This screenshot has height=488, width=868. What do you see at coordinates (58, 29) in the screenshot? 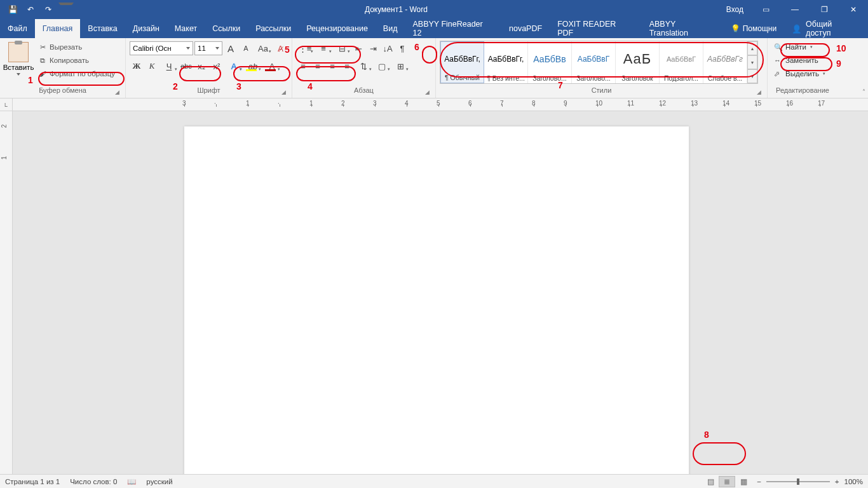
I see `tab-home: Главная` at bounding box center [58, 29].